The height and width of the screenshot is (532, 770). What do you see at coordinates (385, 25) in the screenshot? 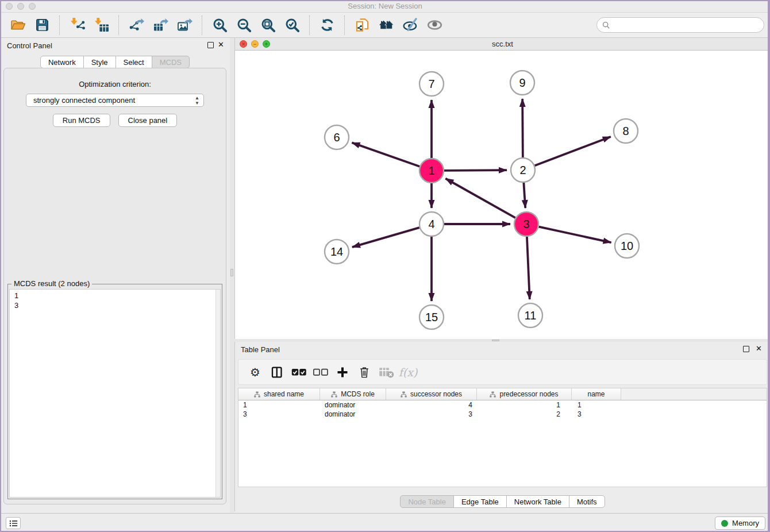
I see `main-toolbar` at bounding box center [385, 25].